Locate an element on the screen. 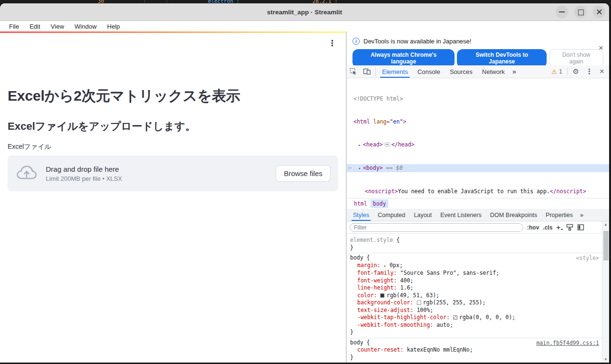  menubar: File Edit View Window Help is located at coordinates (304, 26).